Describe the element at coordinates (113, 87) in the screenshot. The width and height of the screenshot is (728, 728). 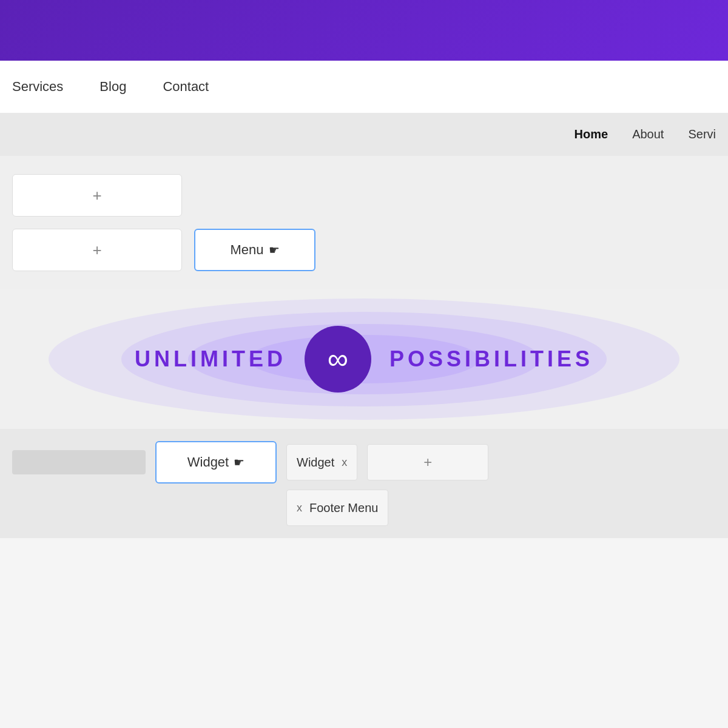
I see `nav-blog: Blog` at that location.